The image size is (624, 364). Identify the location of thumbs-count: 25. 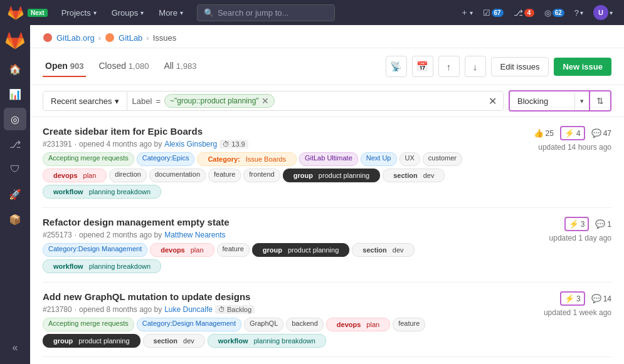
(549, 133).